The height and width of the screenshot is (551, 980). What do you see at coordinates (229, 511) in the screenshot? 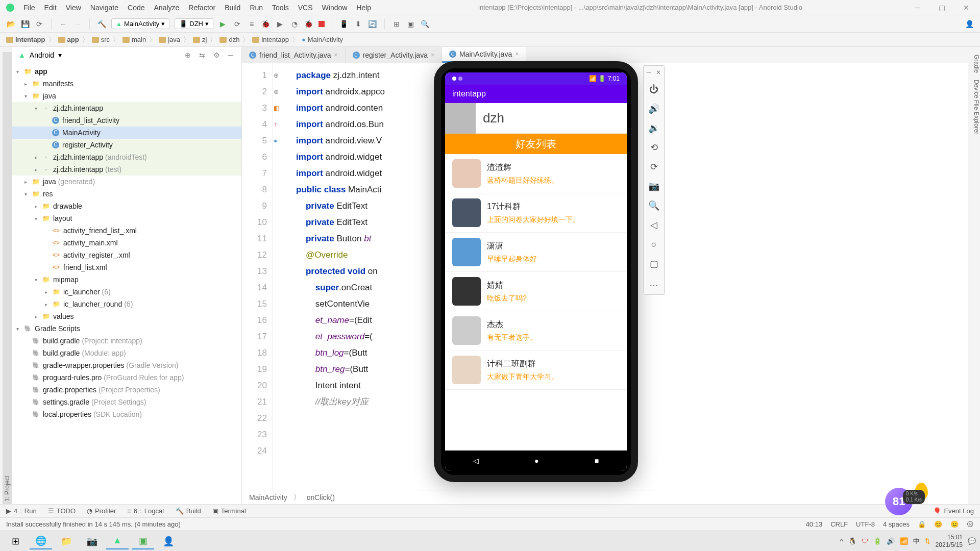
I see `tool-terminal: ▣Terminal` at bounding box center [229, 511].